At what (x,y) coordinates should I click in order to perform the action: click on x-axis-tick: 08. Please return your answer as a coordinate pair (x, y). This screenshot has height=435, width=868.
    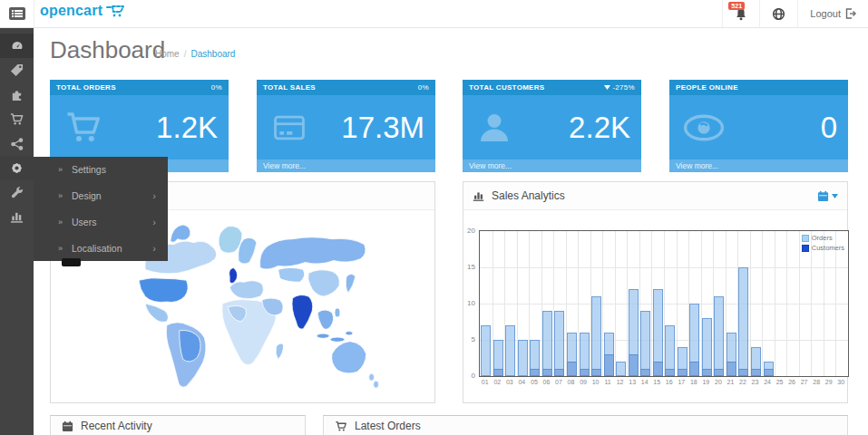
    Looking at the image, I should click on (571, 382).